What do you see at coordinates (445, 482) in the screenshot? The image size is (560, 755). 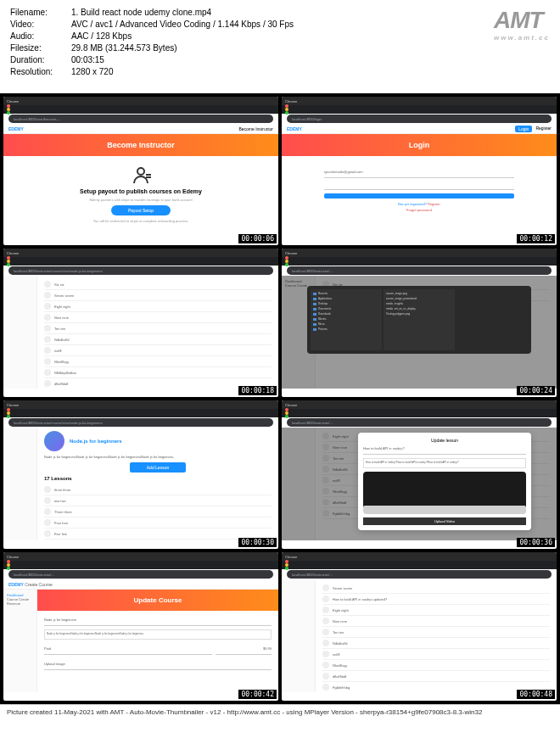 I see `update-lesson-modal: Update lesson How to build API in nodejs…` at bounding box center [445, 482].